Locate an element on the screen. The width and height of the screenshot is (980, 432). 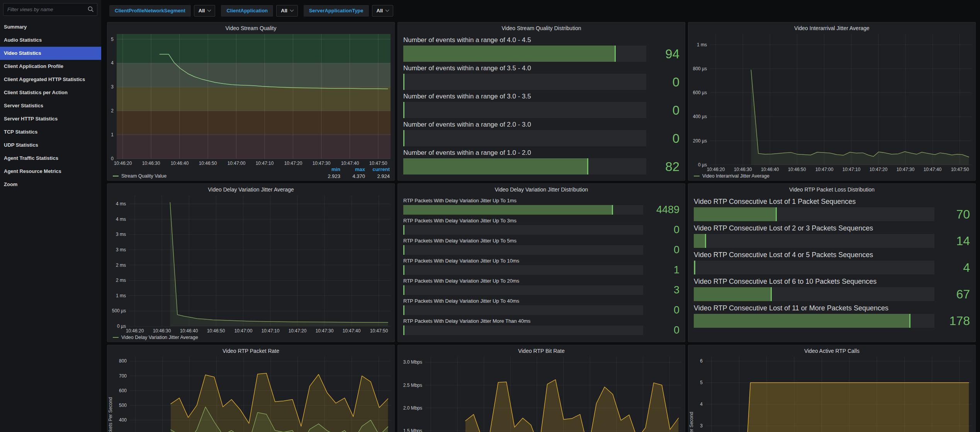
x-axis-label: 10:47:00 is located at coordinates (236, 163).